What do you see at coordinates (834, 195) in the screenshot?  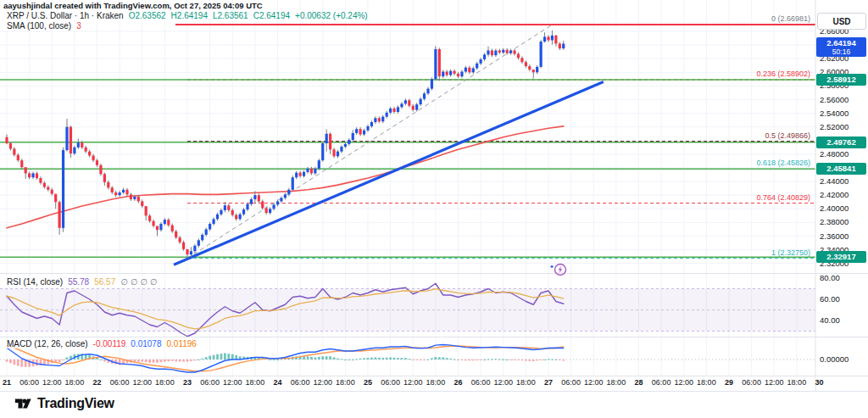 I see `svg-text: 2.42000` at bounding box center [834, 195].